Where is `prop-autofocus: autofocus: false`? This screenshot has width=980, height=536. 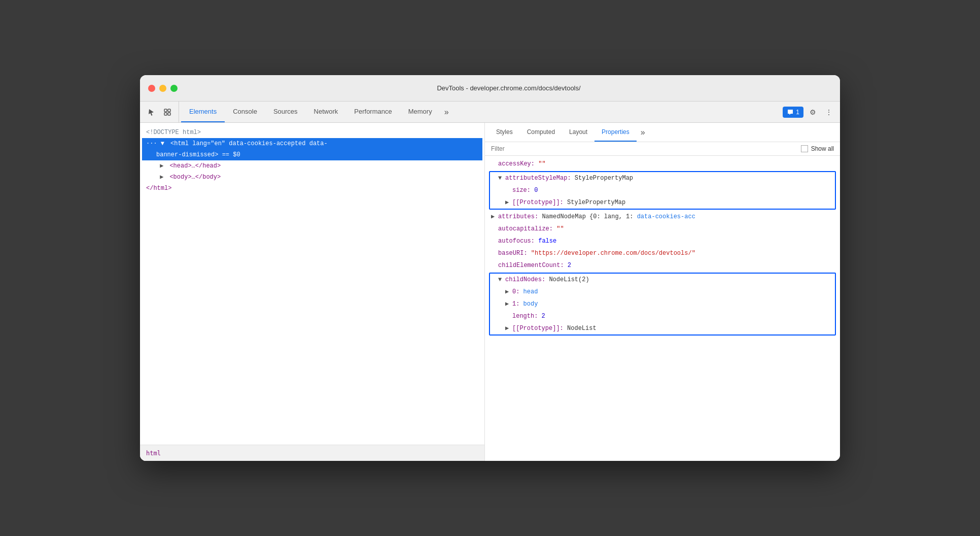
prop-autofocus: autofocus: false is located at coordinates (662, 241).